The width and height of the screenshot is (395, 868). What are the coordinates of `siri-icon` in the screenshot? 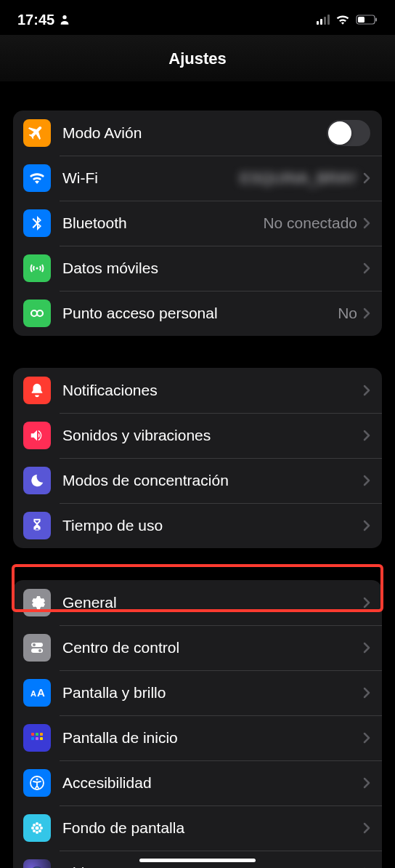 It's located at (37, 864).